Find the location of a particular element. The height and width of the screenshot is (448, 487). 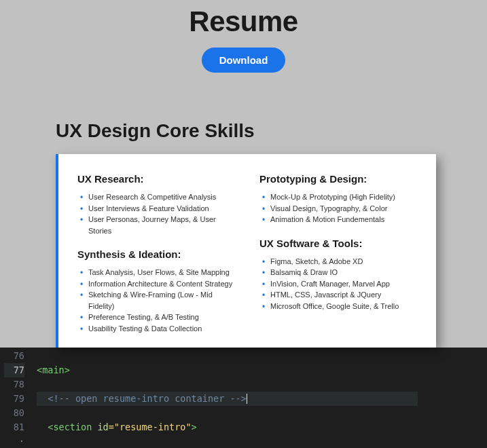

list-item: Balsamiq & Draw IO is located at coordinates (344, 273).